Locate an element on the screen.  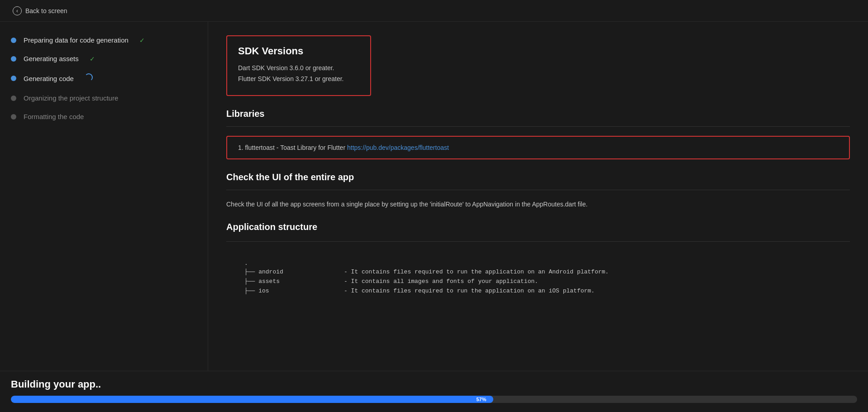
dart-sdk-version: Dart SDK Version 3.6.0 or greater. is located at coordinates (299, 68).